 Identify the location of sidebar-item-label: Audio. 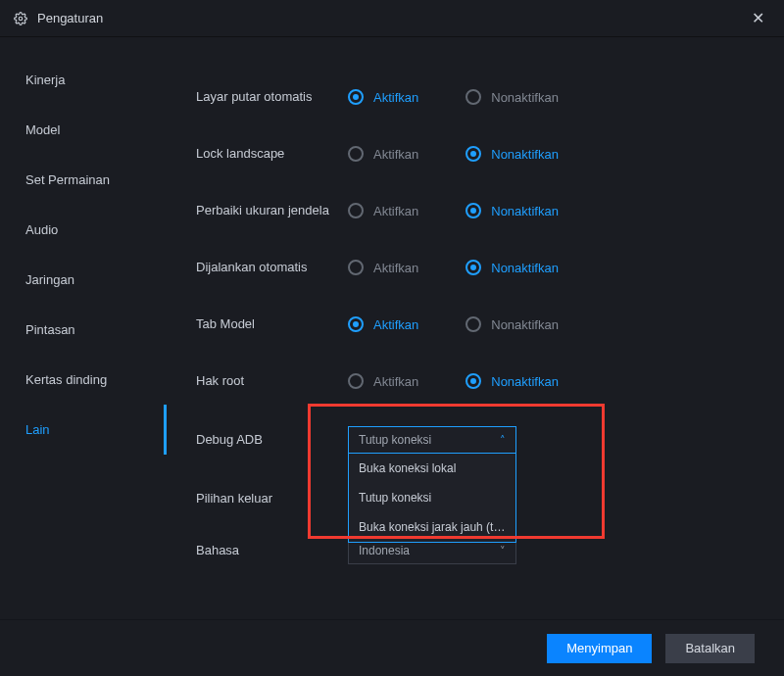
(41, 229).